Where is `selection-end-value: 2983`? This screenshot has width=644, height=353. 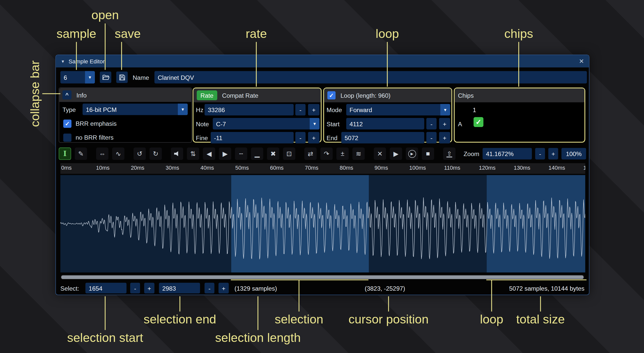 selection-end-value: 2983 is located at coordinates (169, 288).